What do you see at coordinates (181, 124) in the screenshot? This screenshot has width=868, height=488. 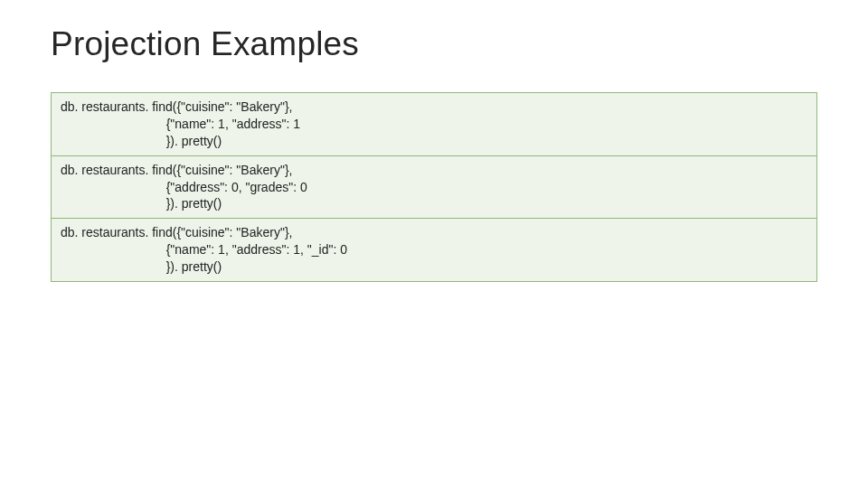 I see `code-line: {"name": 1, "address": 1` at bounding box center [181, 124].